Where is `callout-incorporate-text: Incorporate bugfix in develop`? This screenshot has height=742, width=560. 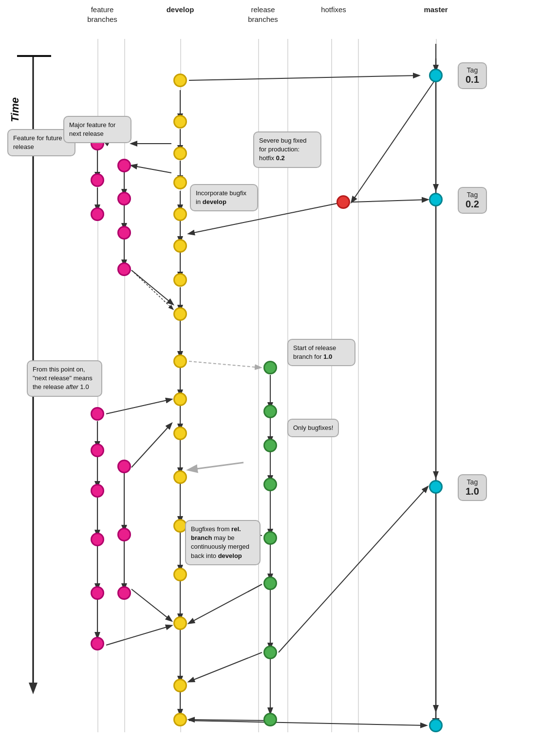 callout-incorporate-text: Incorporate bugfix in develop is located at coordinates (221, 198).